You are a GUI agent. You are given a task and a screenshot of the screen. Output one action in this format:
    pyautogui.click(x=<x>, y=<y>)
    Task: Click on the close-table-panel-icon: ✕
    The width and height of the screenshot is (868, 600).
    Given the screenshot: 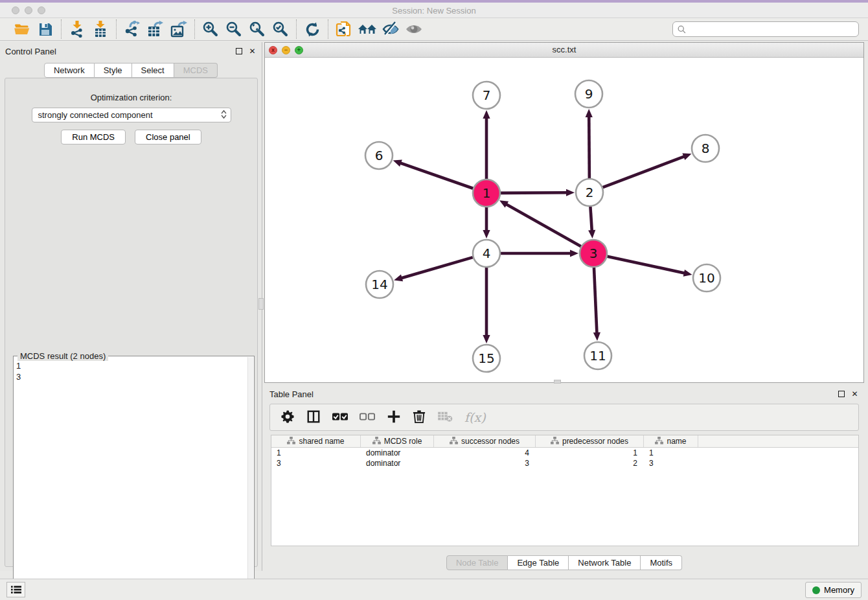 What is the action you would take?
    pyautogui.click(x=855, y=394)
    